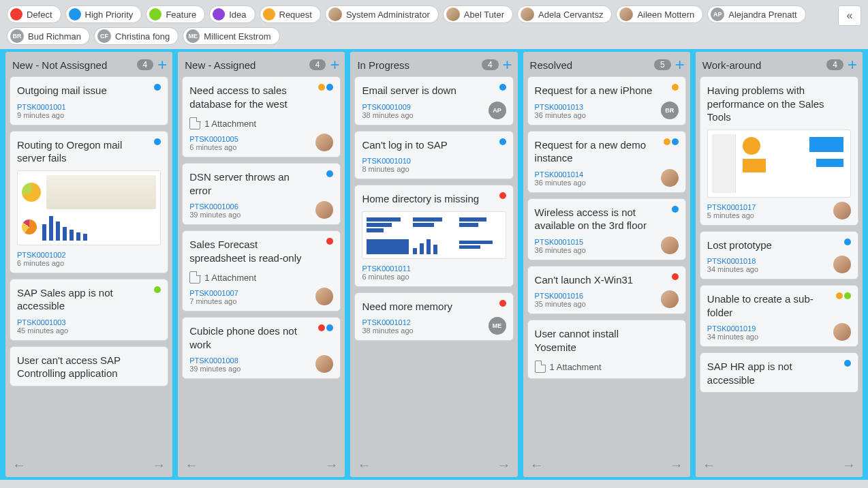 Image resolution: width=868 pixels, height=488 pixels. What do you see at coordinates (382, 14) in the screenshot?
I see `filter-person-sa: System Administrator` at bounding box center [382, 14].